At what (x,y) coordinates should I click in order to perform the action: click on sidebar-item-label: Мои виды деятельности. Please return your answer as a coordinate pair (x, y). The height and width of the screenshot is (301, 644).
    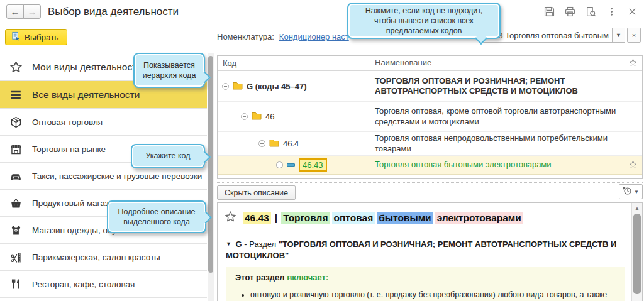
    Looking at the image, I should click on (87, 67).